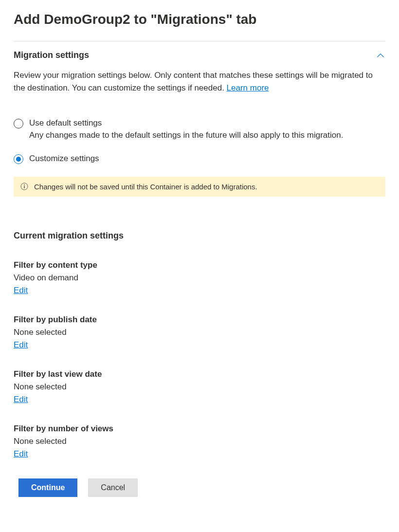  I want to click on section-header: Migration settings, so click(200, 55).